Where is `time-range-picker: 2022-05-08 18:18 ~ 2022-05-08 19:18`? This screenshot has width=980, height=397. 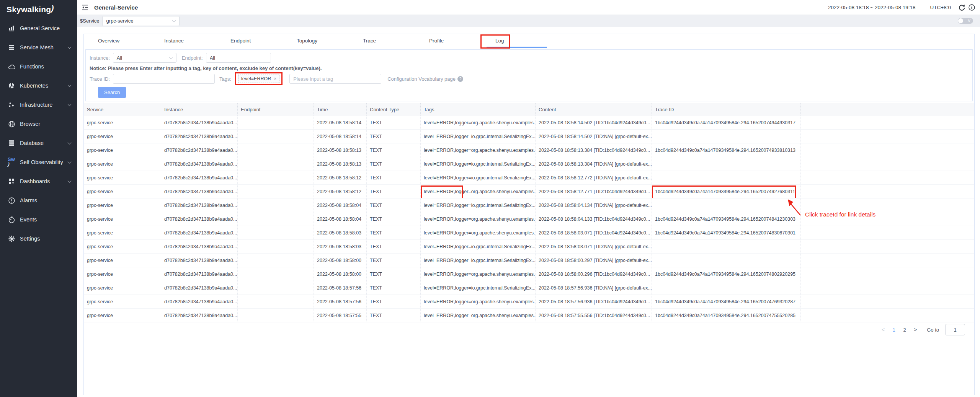
time-range-picker: 2022-05-08 18:18 ~ 2022-05-08 19:18 is located at coordinates (872, 8).